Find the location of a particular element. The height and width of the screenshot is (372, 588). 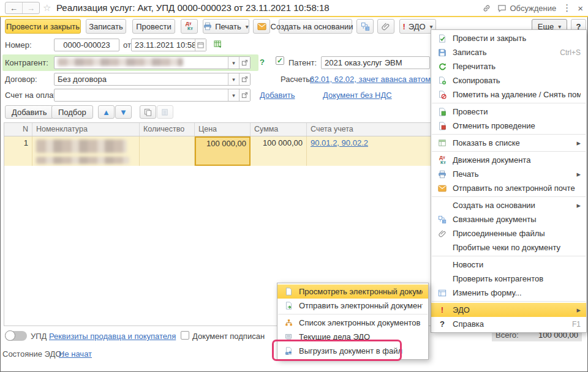

contract-dropdown-icon: ▾ is located at coordinates (233, 80).